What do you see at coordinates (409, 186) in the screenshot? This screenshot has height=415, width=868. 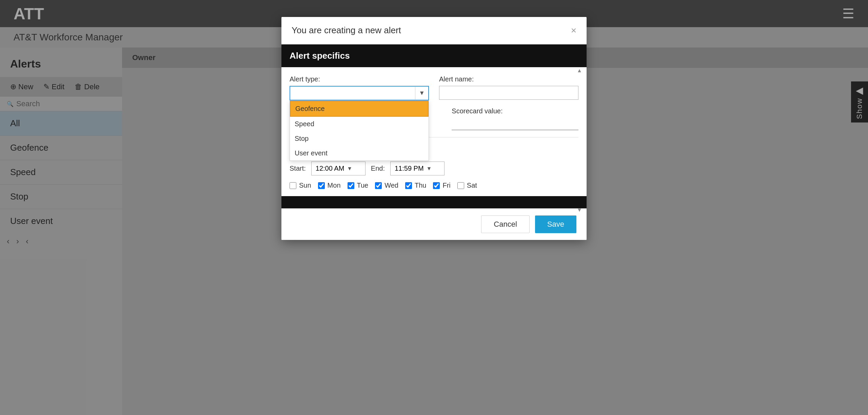 I see `day-checkbox-thu` at bounding box center [409, 186].